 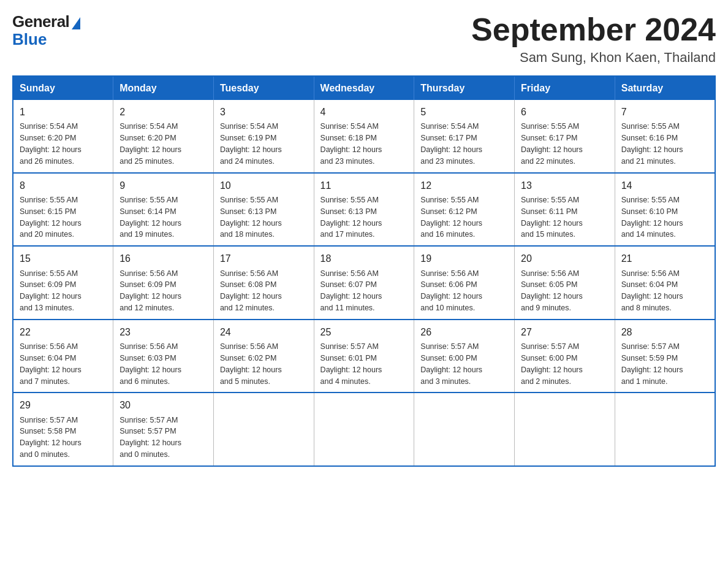 What do you see at coordinates (264, 185) in the screenshot?
I see `day-number: 10` at bounding box center [264, 185].